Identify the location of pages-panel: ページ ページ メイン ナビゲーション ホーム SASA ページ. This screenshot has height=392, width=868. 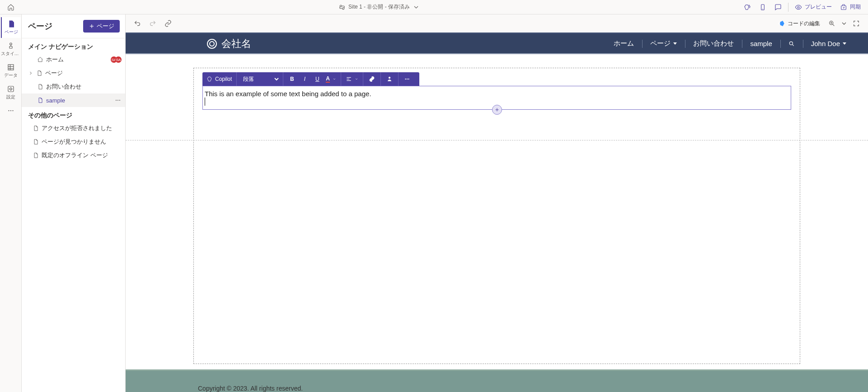
(74, 203).